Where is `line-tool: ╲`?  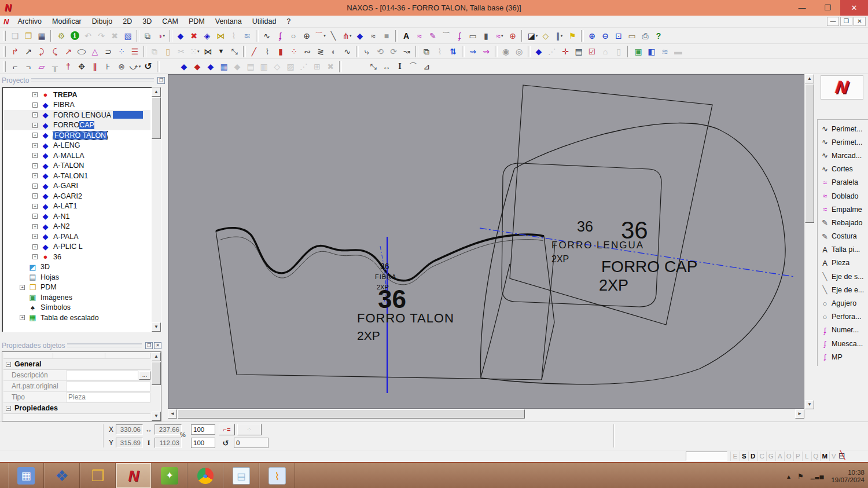
line-tool: ╲ is located at coordinates (333, 36).